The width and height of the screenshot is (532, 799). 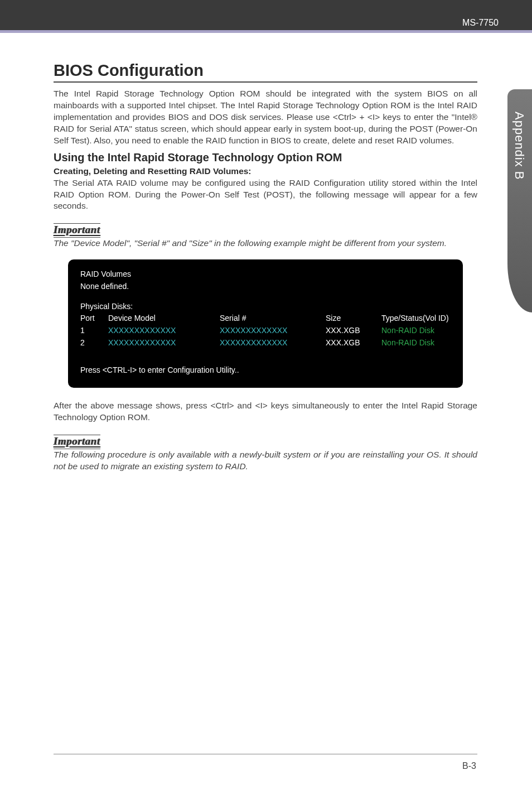 What do you see at coordinates (77, 230) in the screenshot?
I see `important-label-1: Important` at bounding box center [77, 230].